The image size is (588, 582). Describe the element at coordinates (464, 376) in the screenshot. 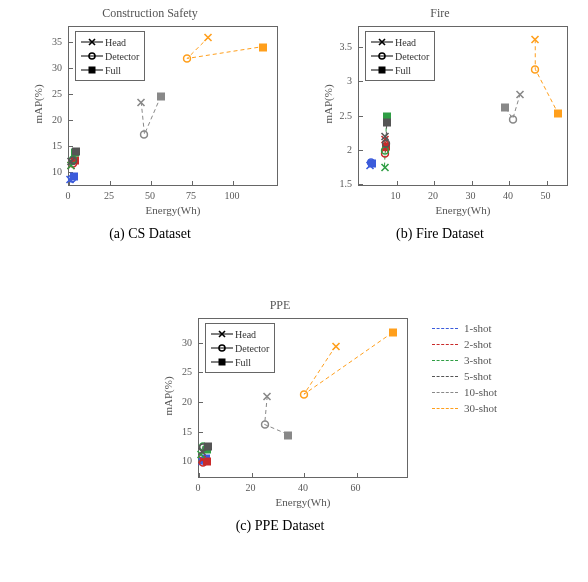

I see `shot-legend-item: 5-shot` at that location.